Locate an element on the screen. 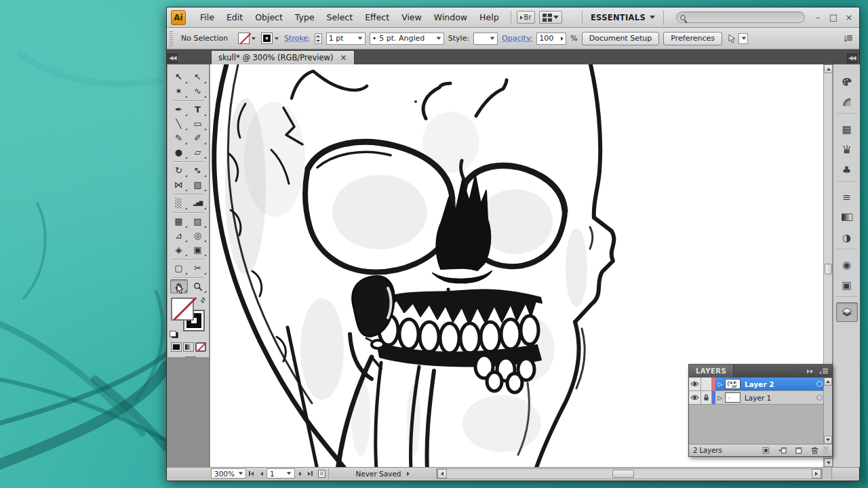 Image resolution: width=868 pixels, height=488 pixels. menu-window: Window is located at coordinates (450, 18).